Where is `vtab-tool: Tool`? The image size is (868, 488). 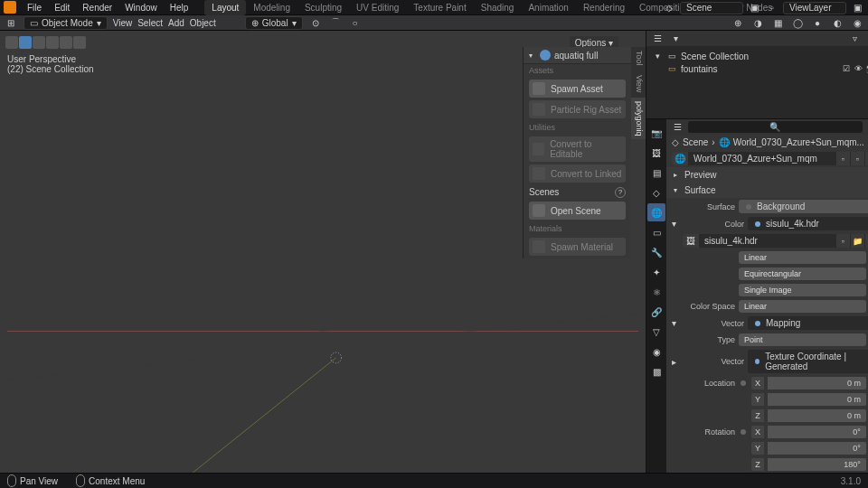
vtab-tool: Tool is located at coordinates (638, 58).